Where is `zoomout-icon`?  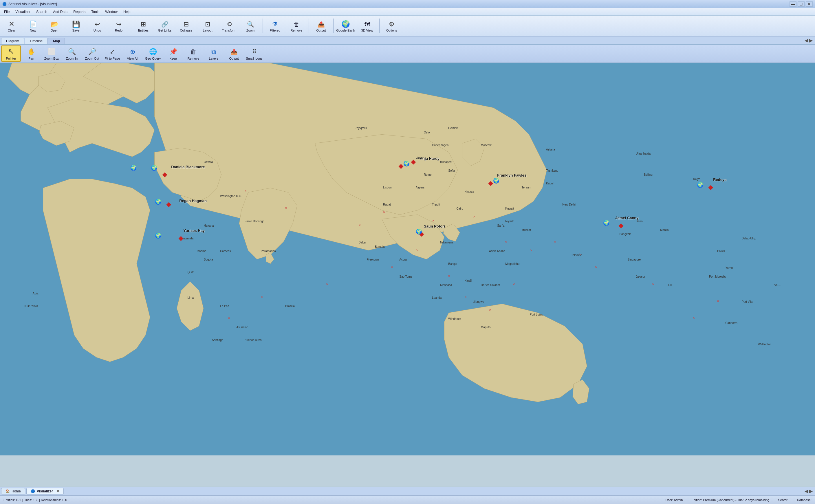
zoomout-icon is located at coordinates (92, 51).